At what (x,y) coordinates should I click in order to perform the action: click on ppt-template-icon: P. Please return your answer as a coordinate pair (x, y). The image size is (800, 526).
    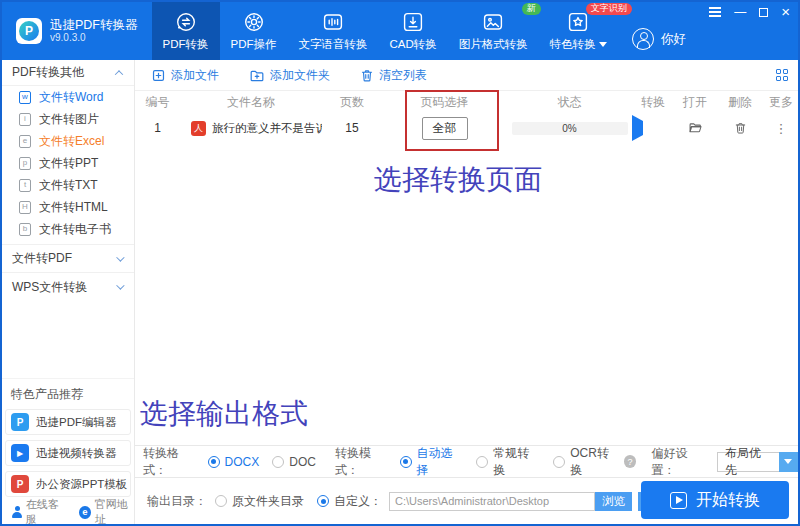
    Looking at the image, I should click on (20, 484).